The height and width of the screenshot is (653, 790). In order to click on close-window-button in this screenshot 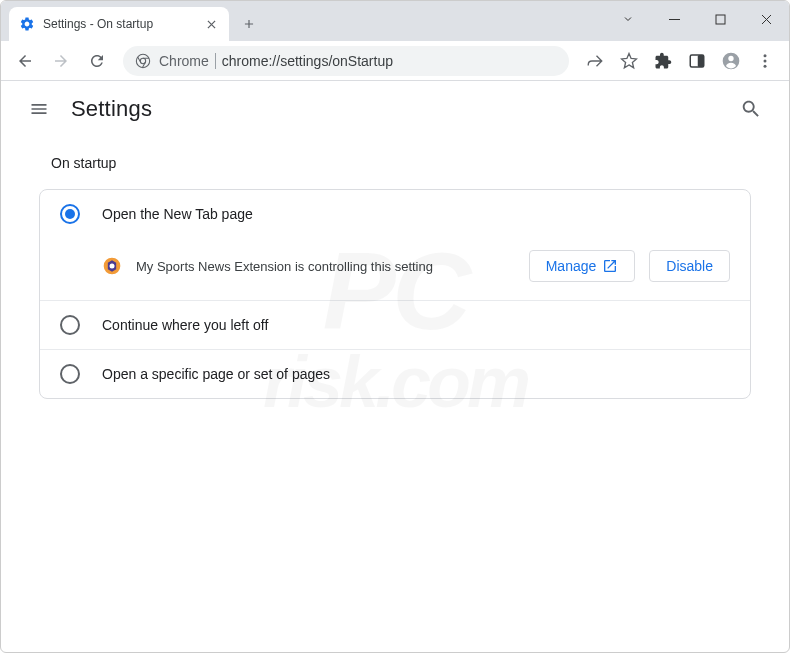, I will do `click(766, 19)`.